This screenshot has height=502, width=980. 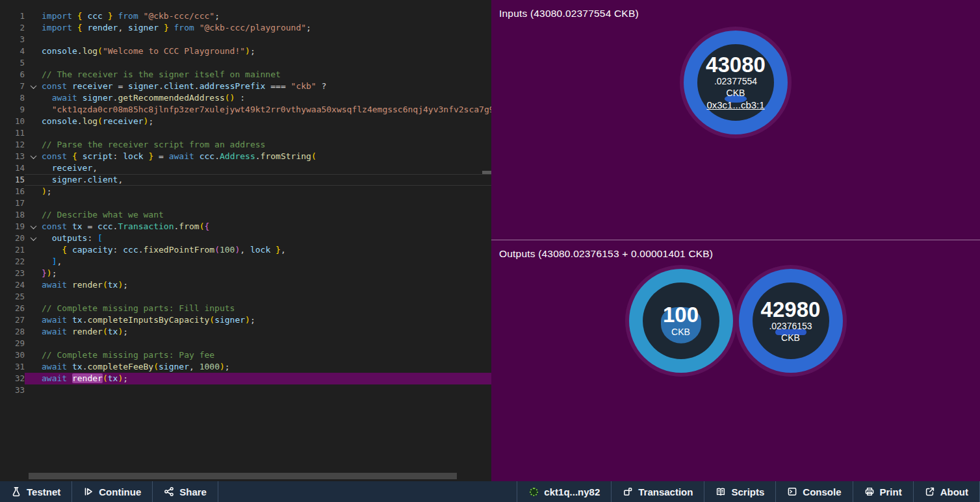 I want to click on line-body: await render(tx);, so click(x=258, y=332).